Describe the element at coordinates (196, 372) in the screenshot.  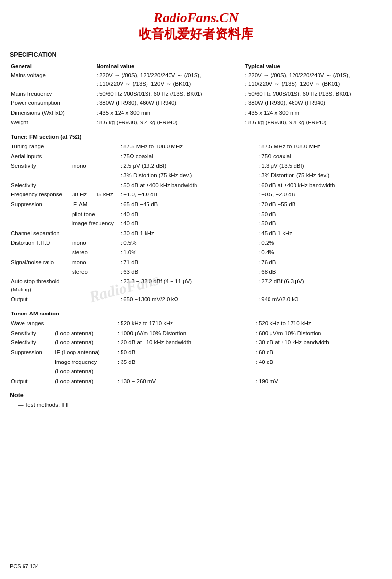
I see `table-row: (Loop antenna)` at that location.